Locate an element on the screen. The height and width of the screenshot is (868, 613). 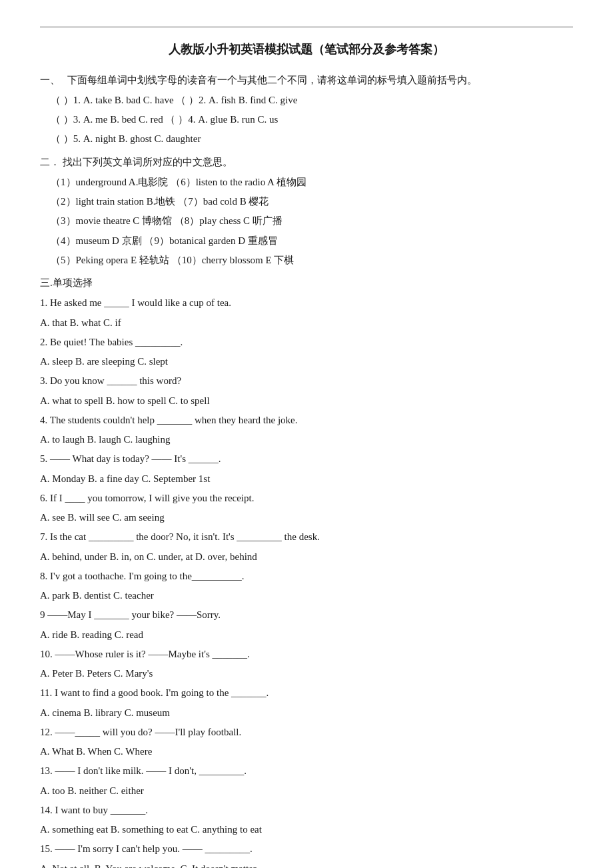
section1-header: 一、 下面每组单词中划线字母的读音有一个与其他二个不同，请将这单词的标号填入题前… is located at coordinates (306, 80).